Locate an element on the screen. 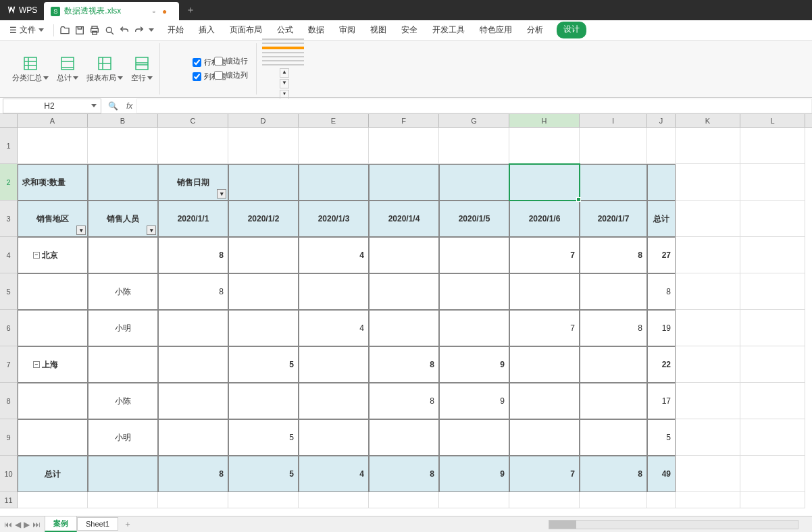  sheet-tab-active: 案例 is located at coordinates (61, 524).